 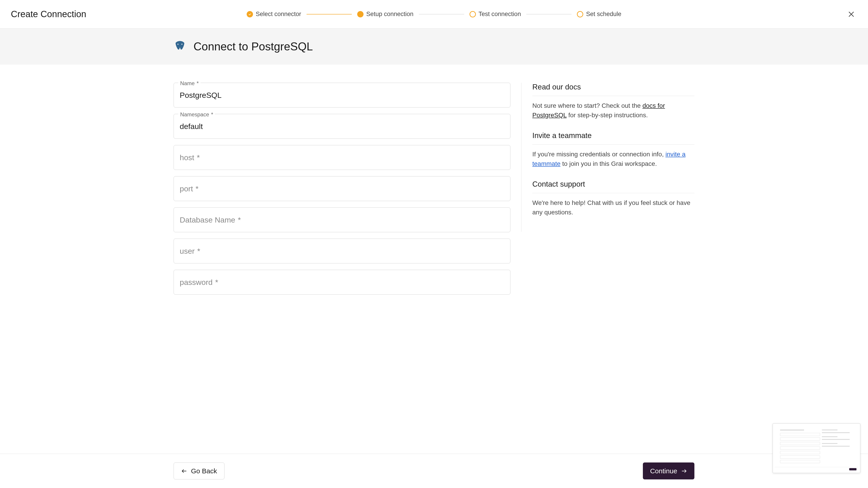 What do you see at coordinates (184, 471) in the screenshot?
I see `arrow-left-icon` at bounding box center [184, 471].